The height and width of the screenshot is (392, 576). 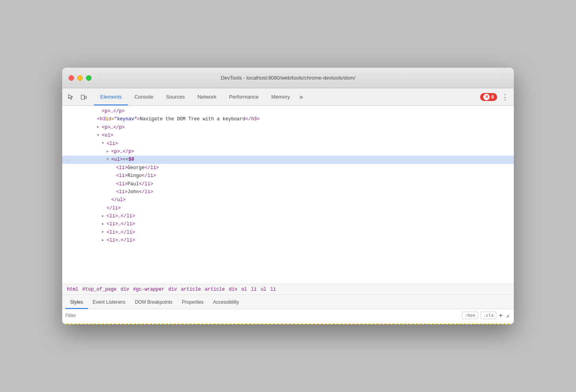 I want to click on bottom-panel: Styles Event Listeners DOM Breakpoints P…, so click(x=288, y=310).